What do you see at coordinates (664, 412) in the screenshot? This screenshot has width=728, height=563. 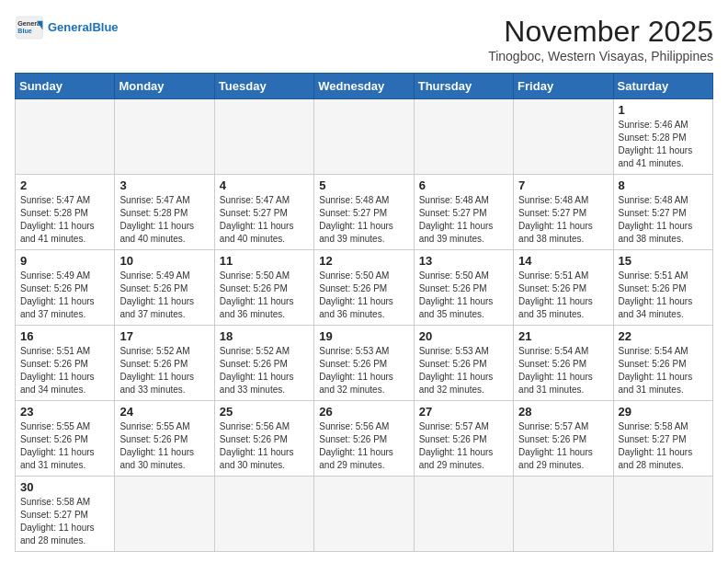 I see `day-number: 29` at bounding box center [664, 412].